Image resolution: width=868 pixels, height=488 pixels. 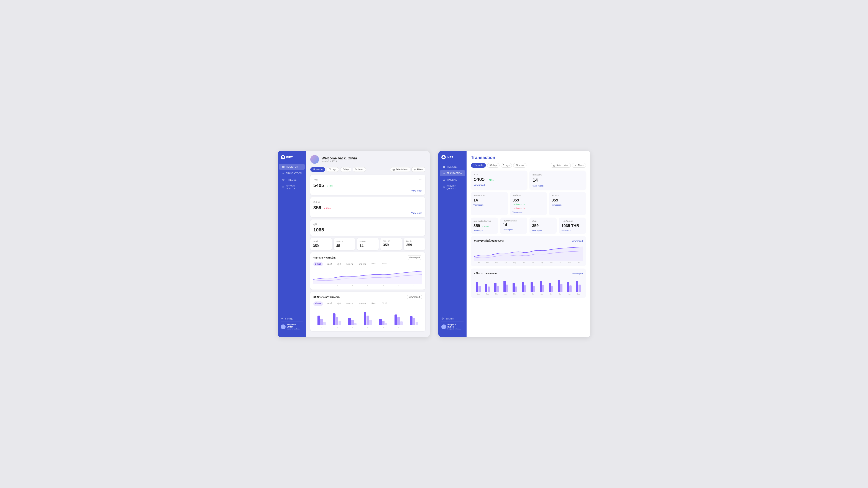 I want to click on weekly-value: 359, so click(x=317, y=208).